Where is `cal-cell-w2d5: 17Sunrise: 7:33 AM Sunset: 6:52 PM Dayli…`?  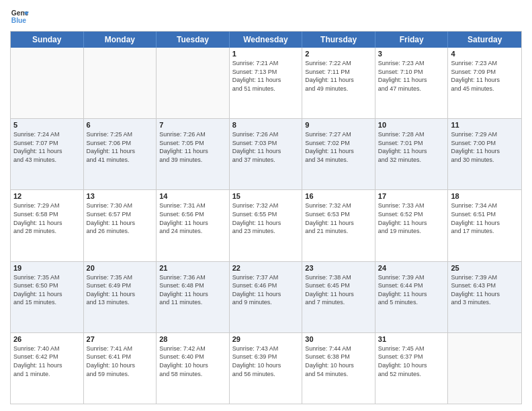
cal-cell-w2d5: 17Sunrise: 7:33 AM Sunset: 6:52 PM Dayli… is located at coordinates (412, 226).